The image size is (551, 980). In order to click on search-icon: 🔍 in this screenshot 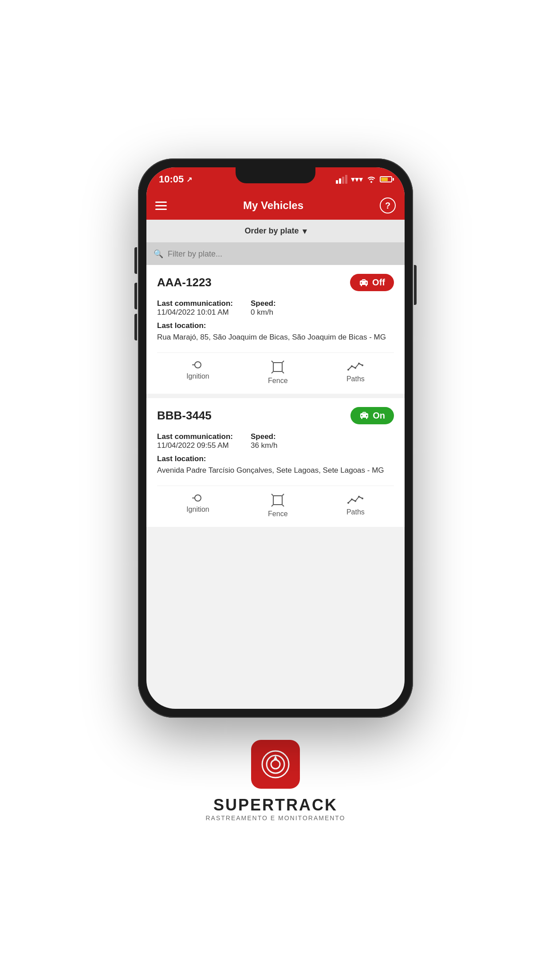, I will do `click(158, 254)`.